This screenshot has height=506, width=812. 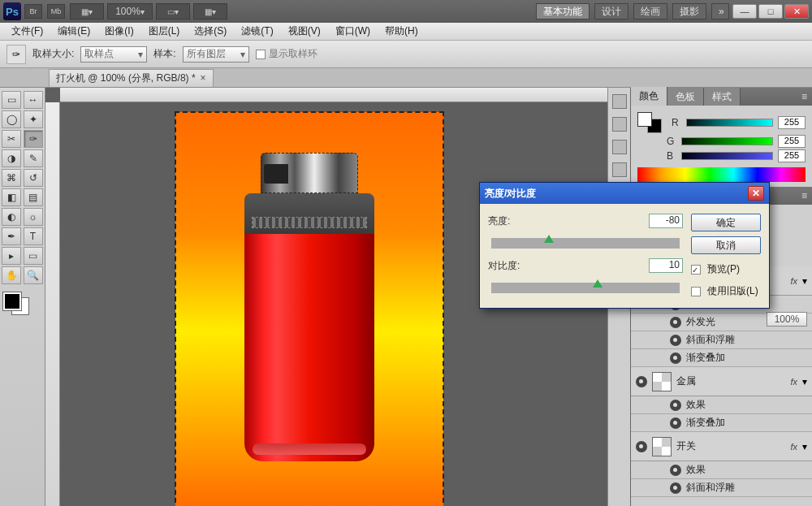 What do you see at coordinates (132, 78) in the screenshot?
I see `document-tab: 打火机 @ 100% (分界, RGB/8) * ×` at bounding box center [132, 78].